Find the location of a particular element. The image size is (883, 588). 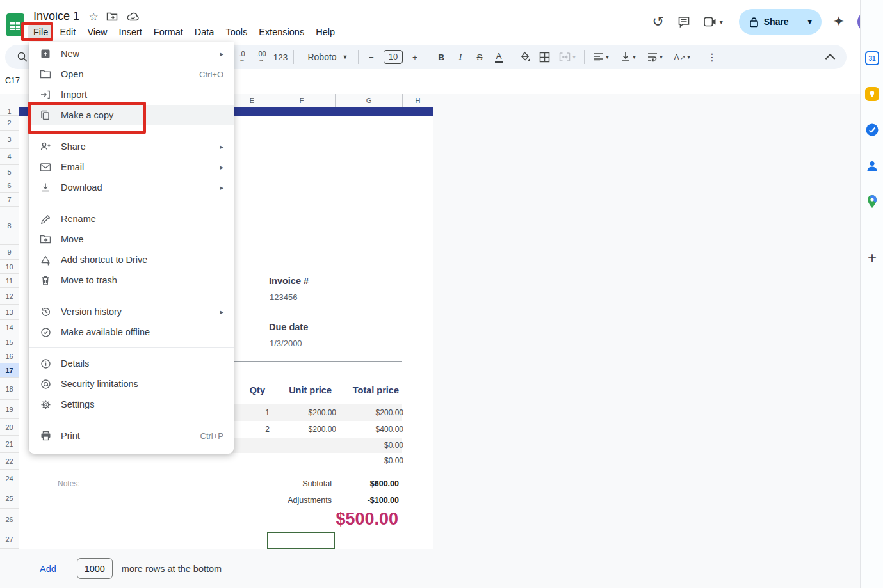

row-header-15: 15 is located at coordinates (9, 342).